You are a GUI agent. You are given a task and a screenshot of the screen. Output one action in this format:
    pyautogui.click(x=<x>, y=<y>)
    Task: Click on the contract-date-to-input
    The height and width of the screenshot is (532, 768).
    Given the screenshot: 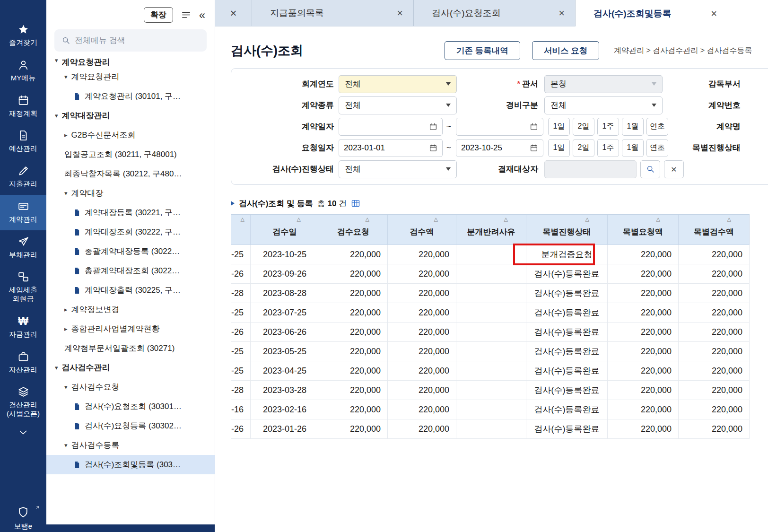 What is the action you would take?
    pyautogui.click(x=499, y=127)
    